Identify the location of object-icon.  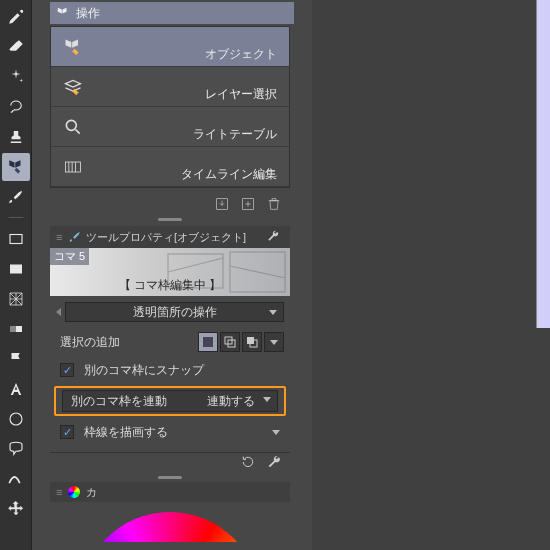
(73, 47).